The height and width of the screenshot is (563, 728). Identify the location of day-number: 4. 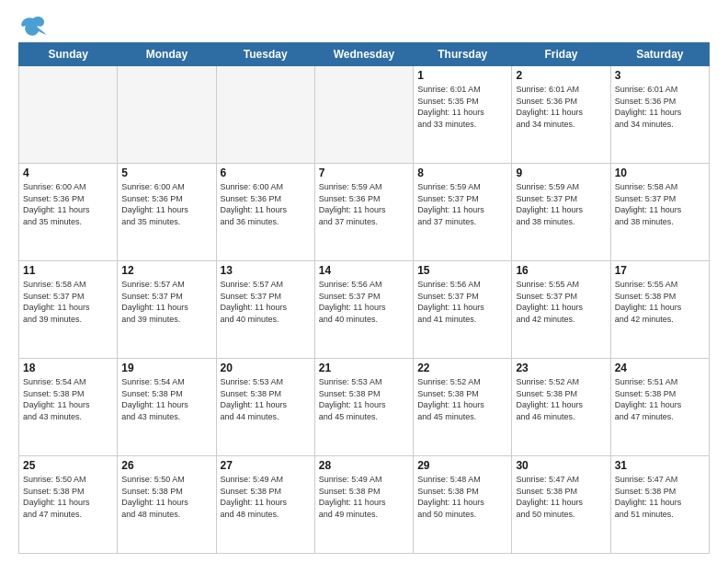
(68, 173).